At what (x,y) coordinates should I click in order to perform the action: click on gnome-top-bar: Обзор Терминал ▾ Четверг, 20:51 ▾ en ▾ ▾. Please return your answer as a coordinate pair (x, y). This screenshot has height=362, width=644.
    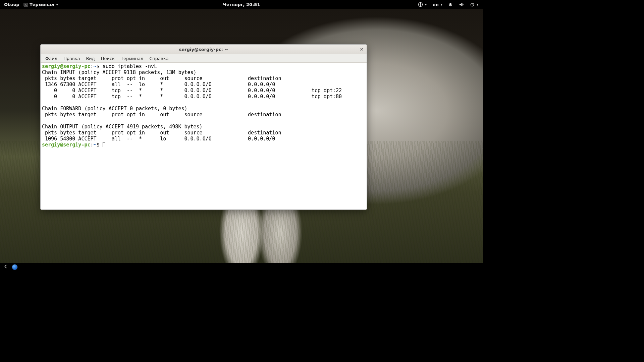
    Looking at the image, I should click on (241, 5).